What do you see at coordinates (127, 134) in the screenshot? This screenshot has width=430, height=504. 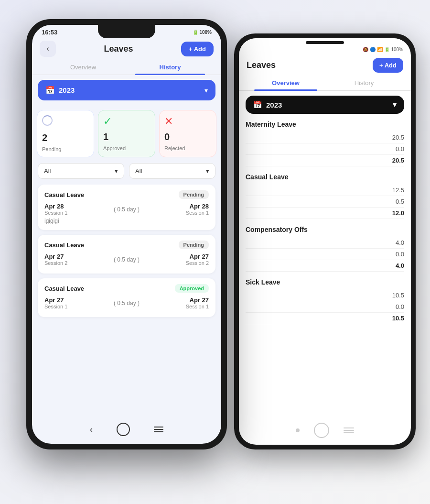 I see `status-cards-container: 2 Pending ✓ 1 Approved ✕ 0 Rejected` at bounding box center [127, 134].